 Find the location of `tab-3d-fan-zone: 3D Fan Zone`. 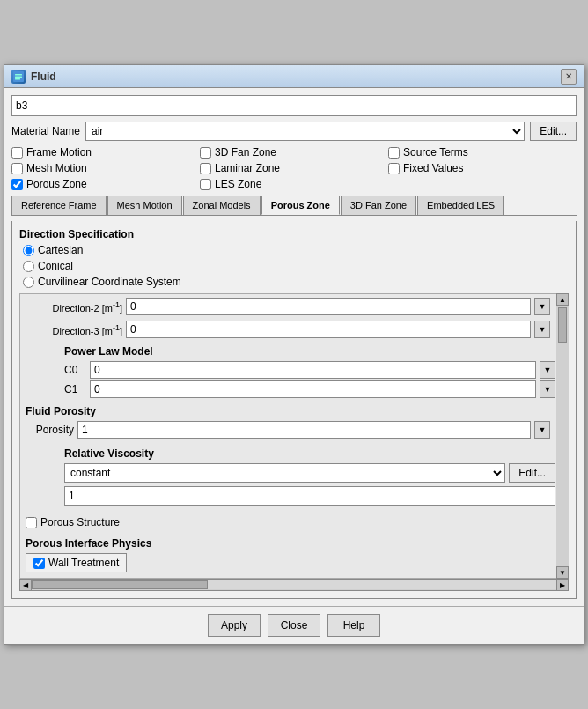

tab-3d-fan-zone: 3D Fan Zone is located at coordinates (379, 205).